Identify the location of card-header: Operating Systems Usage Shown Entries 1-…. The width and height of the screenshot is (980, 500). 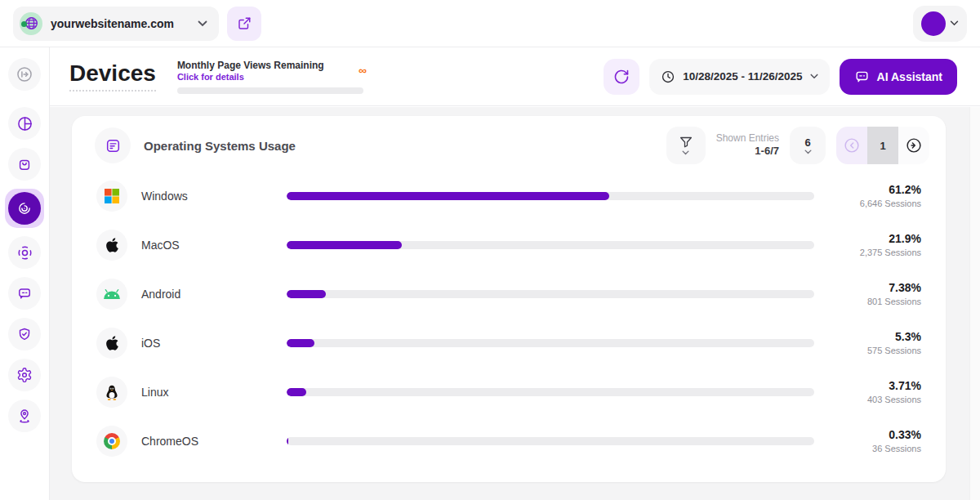
(509, 144).